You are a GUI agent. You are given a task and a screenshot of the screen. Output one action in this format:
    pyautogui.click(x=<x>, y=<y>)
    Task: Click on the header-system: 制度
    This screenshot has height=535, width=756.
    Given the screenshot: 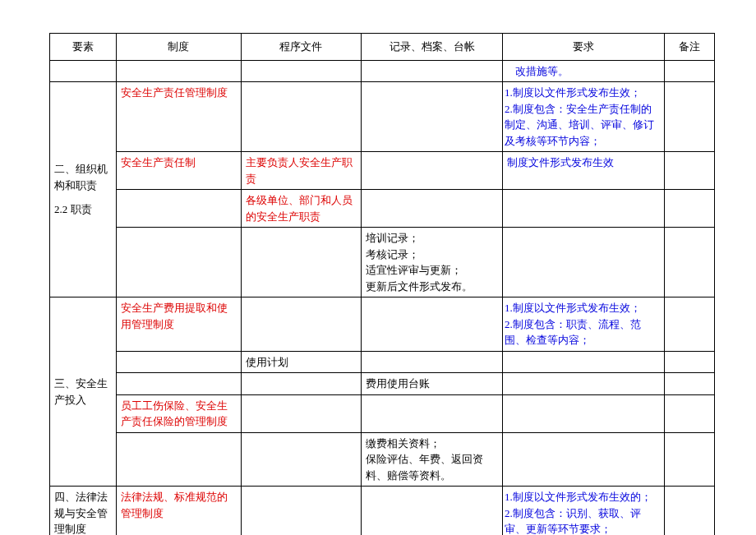 What is the action you would take?
    pyautogui.click(x=178, y=48)
    